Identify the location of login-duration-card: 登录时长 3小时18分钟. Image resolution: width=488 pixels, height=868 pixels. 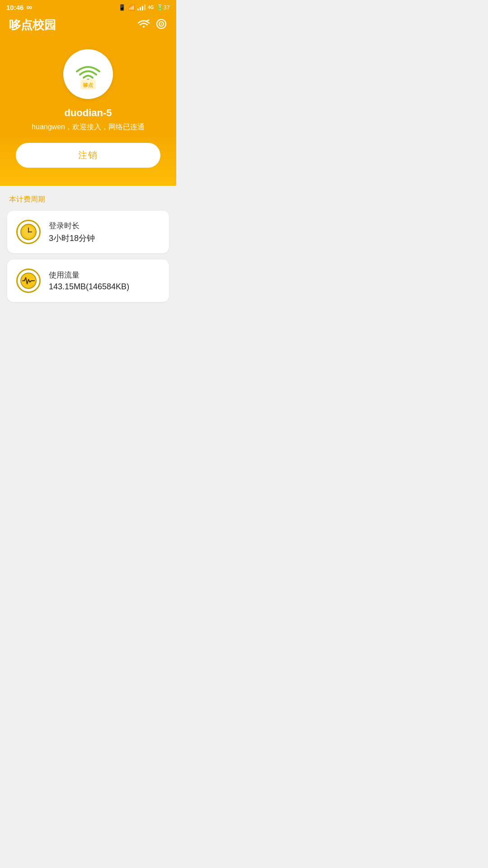
(88, 232).